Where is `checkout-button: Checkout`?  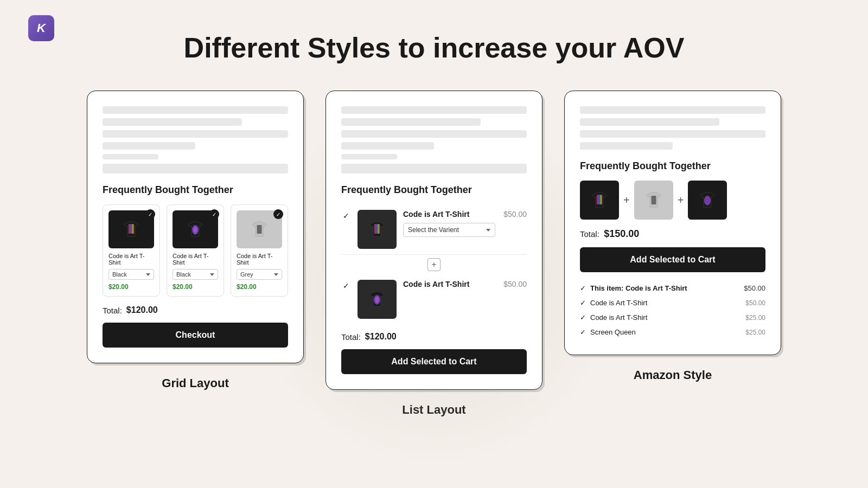 checkout-button: Checkout is located at coordinates (195, 335).